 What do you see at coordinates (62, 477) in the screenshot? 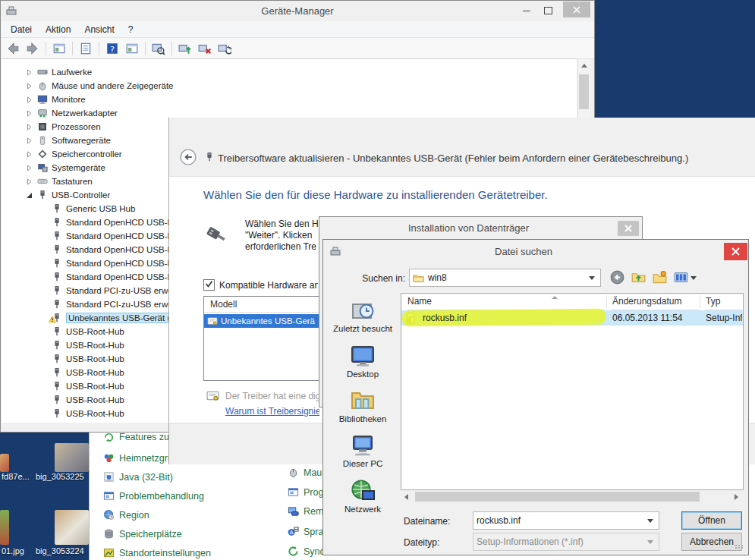
I see `desktop-icon-label: big_3053225` at bounding box center [62, 477].